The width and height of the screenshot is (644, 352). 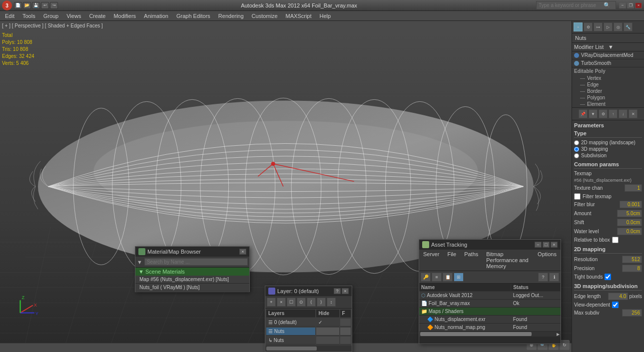 I want to click on menu-views: Views, so click(x=74, y=16).